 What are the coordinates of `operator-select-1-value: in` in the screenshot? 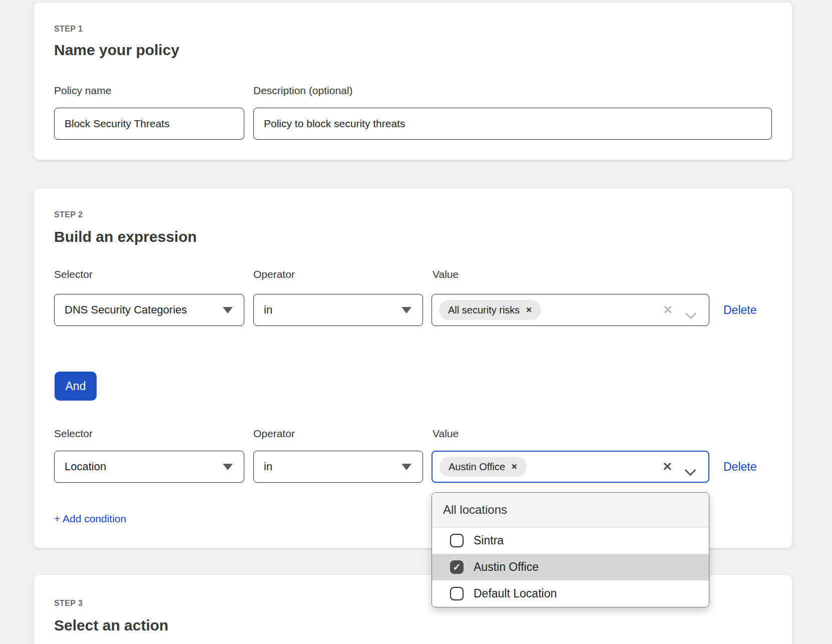 It's located at (268, 310).